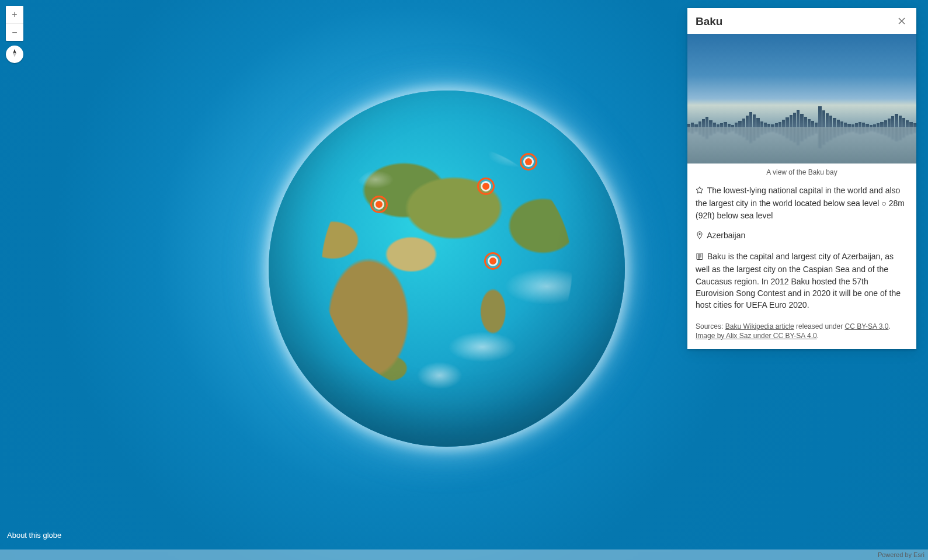 The width and height of the screenshot is (928, 560). I want to click on marker-asia-ne, so click(529, 162).